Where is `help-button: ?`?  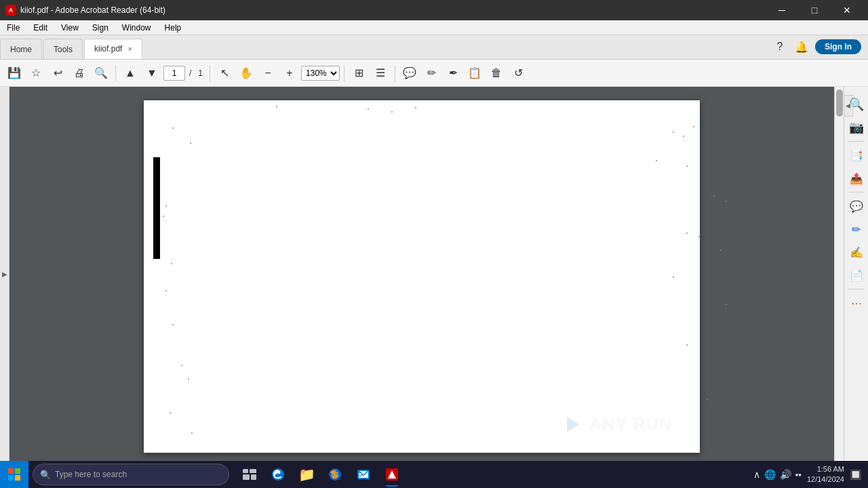
help-button: ? is located at coordinates (780, 47).